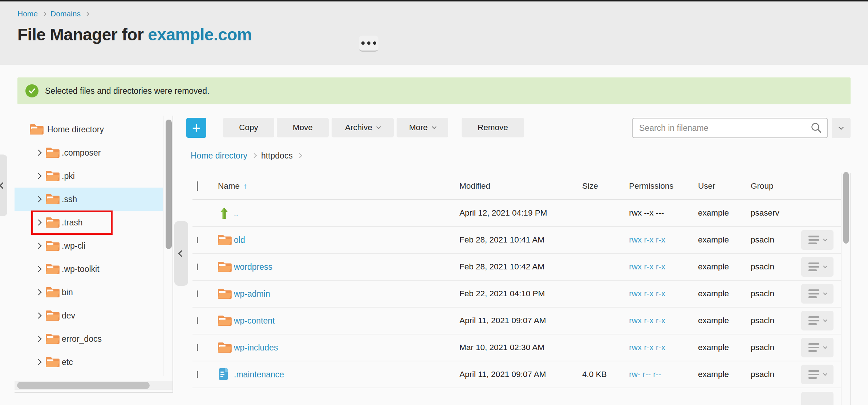  I want to click on table-row: wp-contentApril 11, 2021 09:07 AMrwx r-x…, so click(516, 321).